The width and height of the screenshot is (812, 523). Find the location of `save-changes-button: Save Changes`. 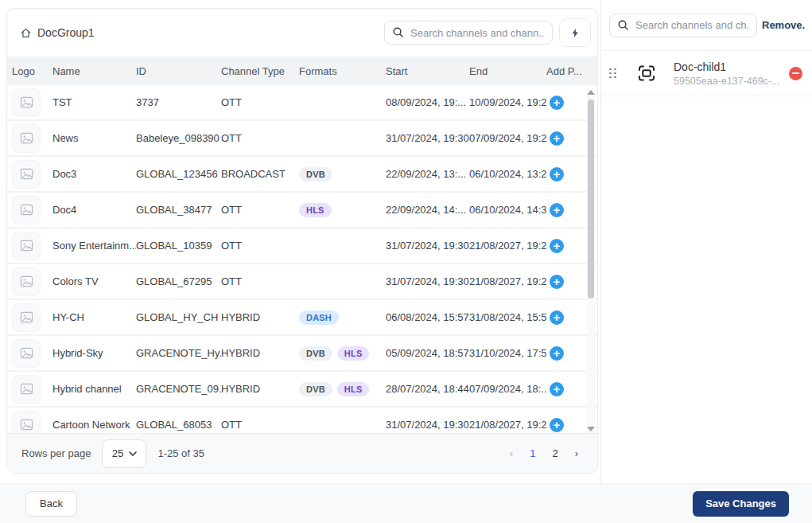

save-changes-button: Save Changes is located at coordinates (741, 504).